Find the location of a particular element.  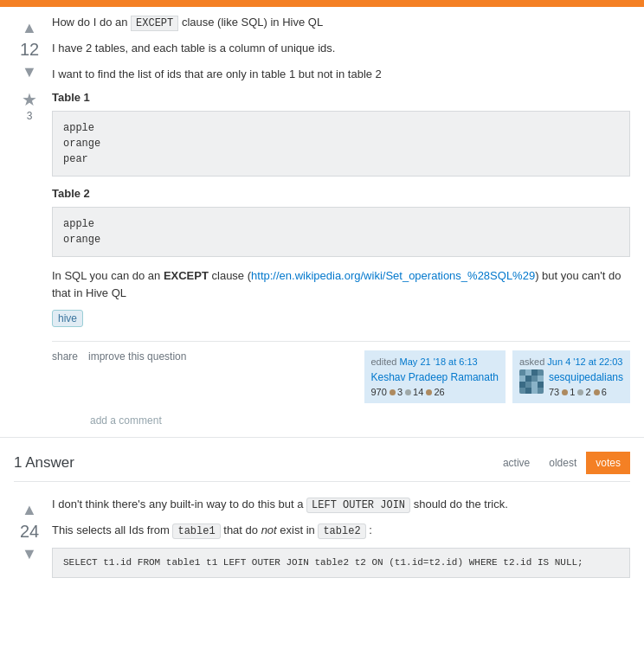

table2-code-block: apple orange is located at coordinates (341, 232).